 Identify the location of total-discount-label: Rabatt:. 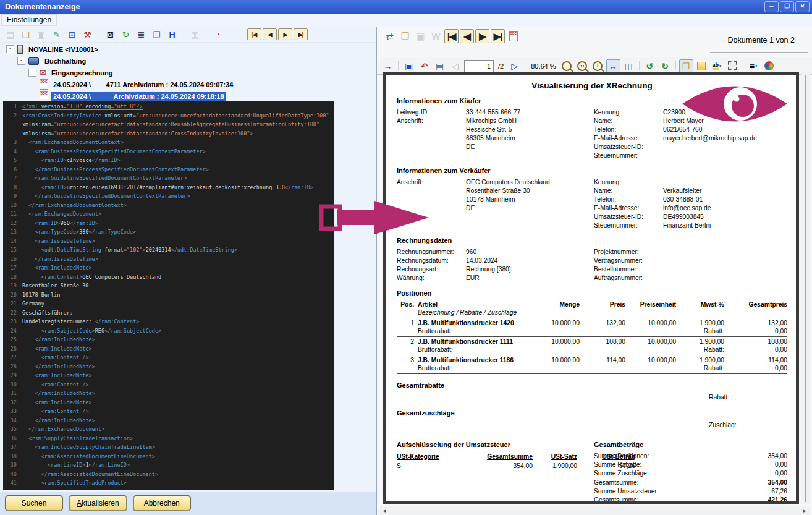
(748, 398).